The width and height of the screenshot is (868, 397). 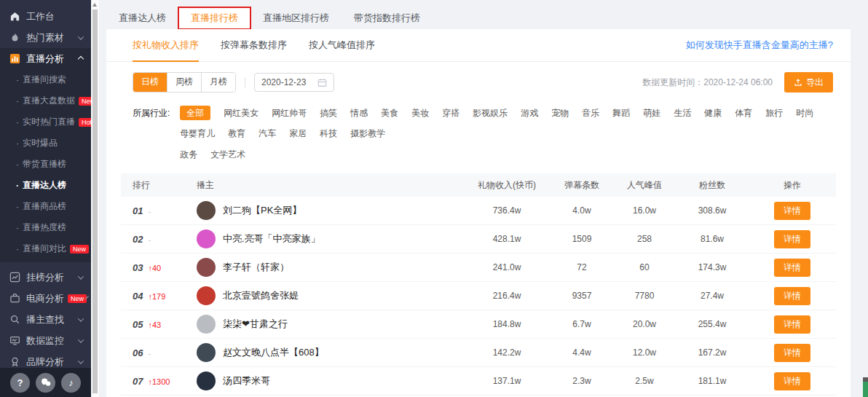 What do you see at coordinates (805, 113) in the screenshot?
I see `industry-chip: 时尚` at bounding box center [805, 113].